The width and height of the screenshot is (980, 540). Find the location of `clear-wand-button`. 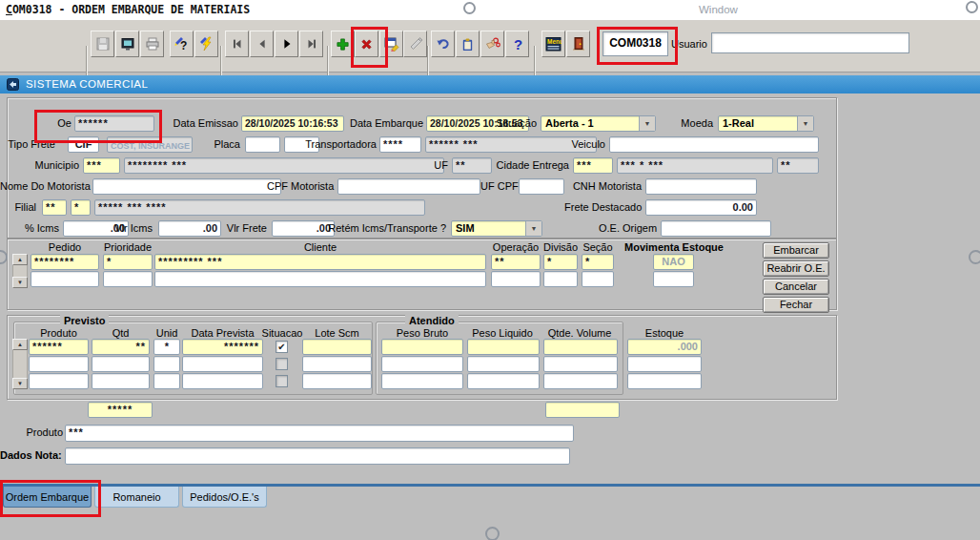

clear-wand-button is located at coordinates (416, 44).